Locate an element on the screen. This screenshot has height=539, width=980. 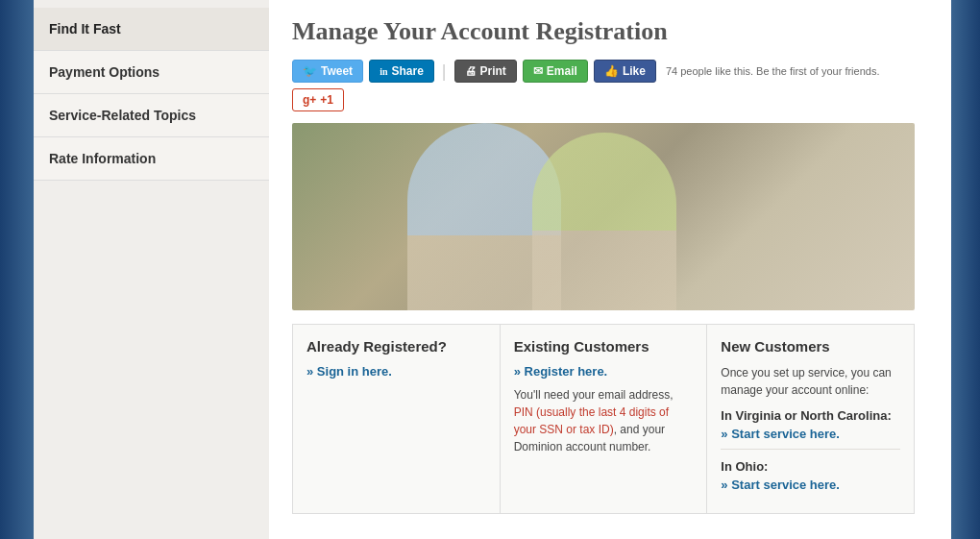
gplus-label: +1 is located at coordinates (327, 100).